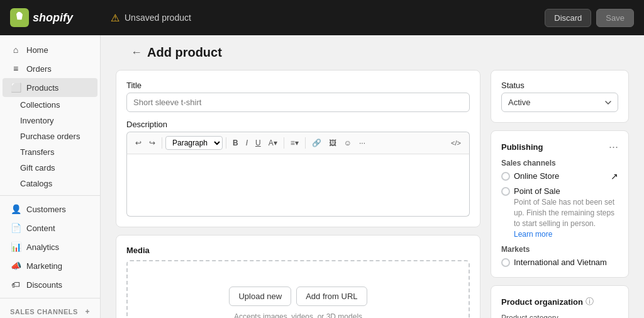 Image resolution: width=644 pixels, height=318 pixels. Describe the element at coordinates (43, 88) in the screenshot. I see `sidebar-item-label: Products` at that location.